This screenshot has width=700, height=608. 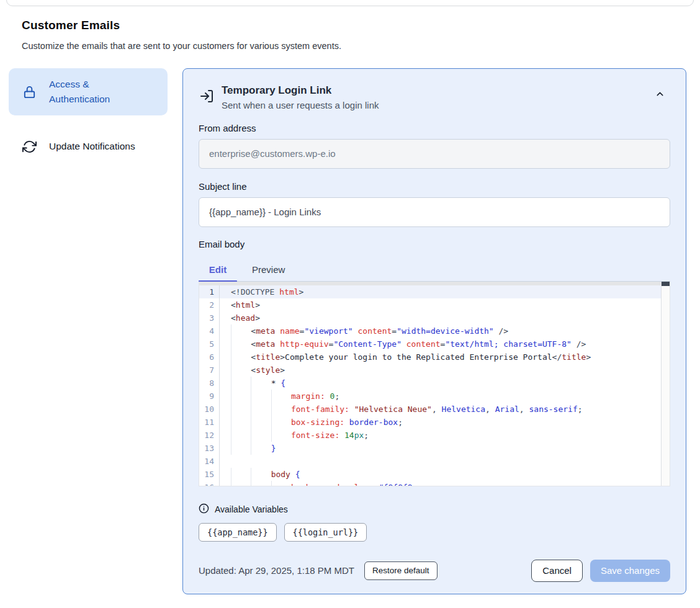 I want to click on panel-title: Temporary Login Link, so click(x=300, y=91).